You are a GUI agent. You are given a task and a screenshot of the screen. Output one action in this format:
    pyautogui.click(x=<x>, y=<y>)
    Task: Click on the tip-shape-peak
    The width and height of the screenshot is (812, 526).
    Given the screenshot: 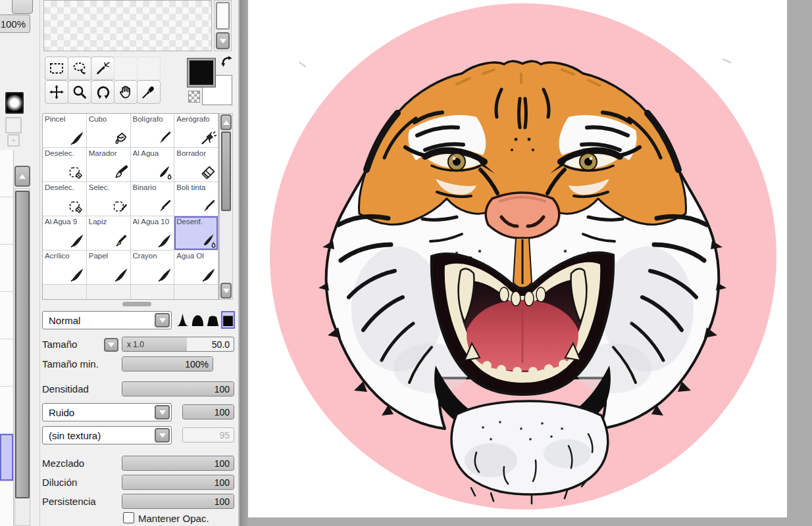 What is the action you would take?
    pyautogui.click(x=183, y=320)
    